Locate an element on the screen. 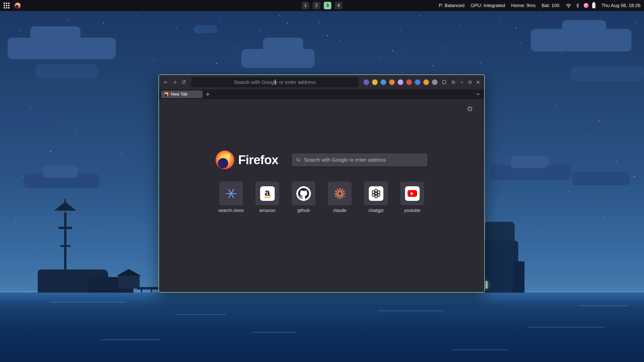 The width and height of the screenshot is (644, 362). power-profile-label: P: Balanced is located at coordinates (452, 6).